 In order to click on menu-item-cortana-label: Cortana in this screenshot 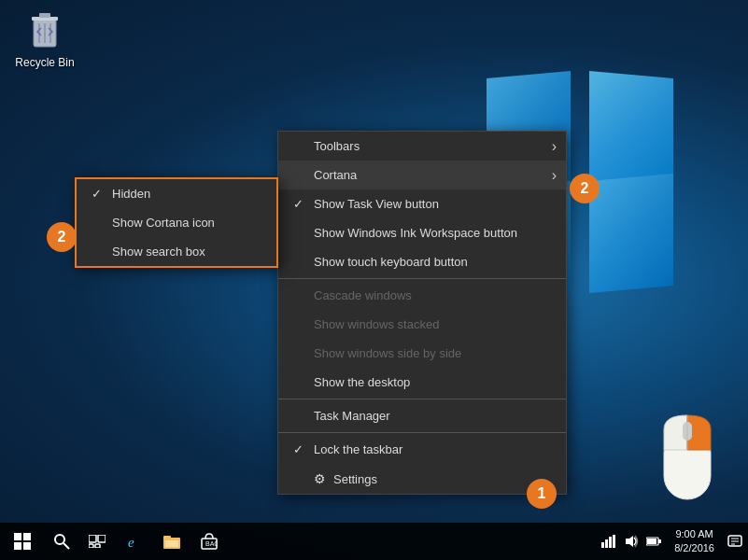, I will do `click(335, 175)`.